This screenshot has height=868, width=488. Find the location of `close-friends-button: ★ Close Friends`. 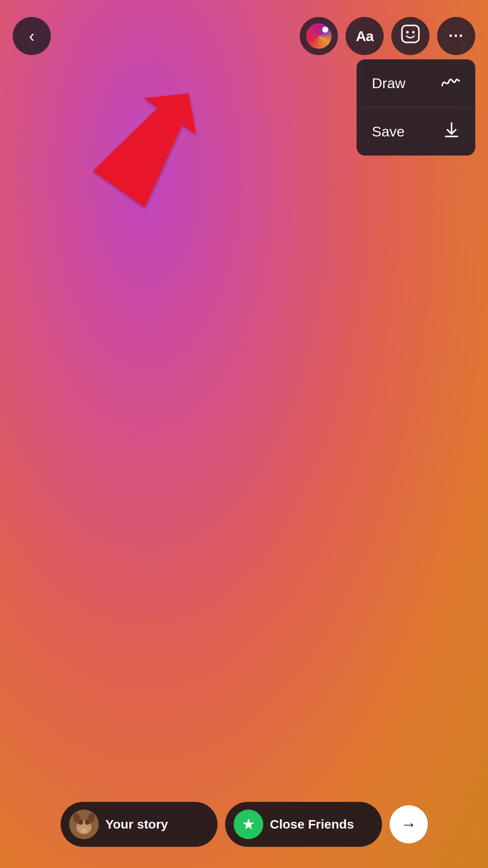

close-friends-button: ★ Close Friends is located at coordinates (304, 824).